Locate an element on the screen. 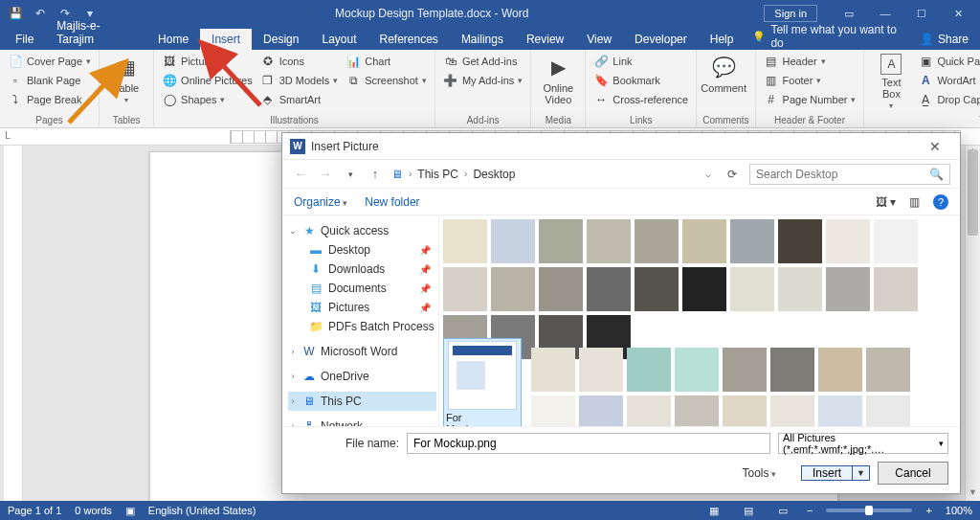 The image size is (980, 520). breadcrumb: 🖥 › This PC › Desktop is located at coordinates (454, 174).